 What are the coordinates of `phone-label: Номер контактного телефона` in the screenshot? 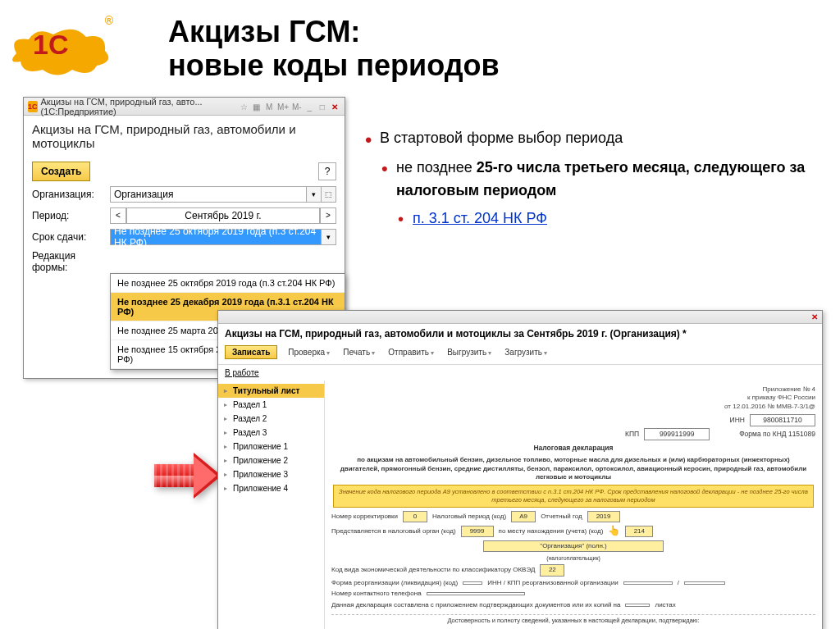 It's located at (377, 594).